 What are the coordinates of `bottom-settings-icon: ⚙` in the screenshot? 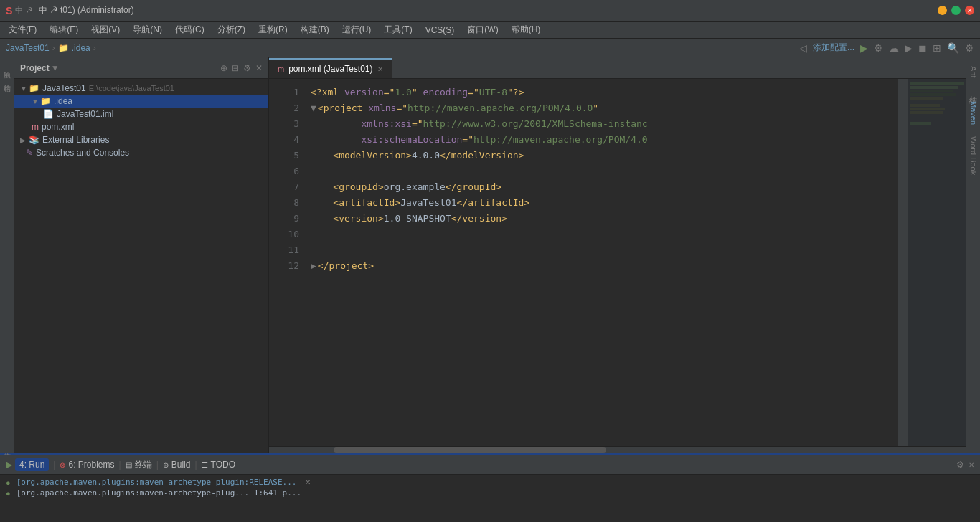 It's located at (960, 465).